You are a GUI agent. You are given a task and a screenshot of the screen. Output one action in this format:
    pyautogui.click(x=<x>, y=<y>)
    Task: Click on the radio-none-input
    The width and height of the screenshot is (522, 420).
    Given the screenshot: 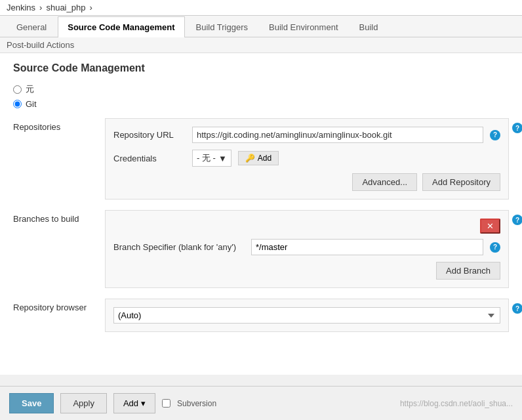 What is the action you would take?
    pyautogui.click(x=17, y=89)
    